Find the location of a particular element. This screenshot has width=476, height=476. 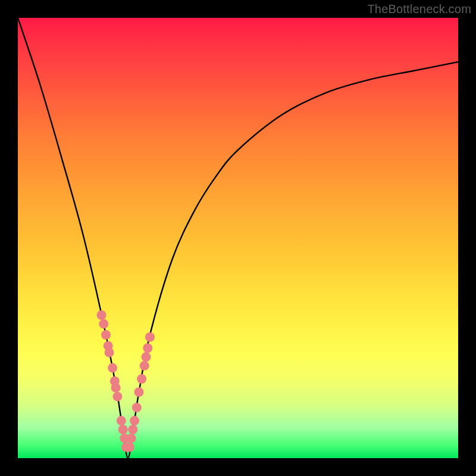

watermark-text: TheBottleneck.com is located at coordinates (419, 10).